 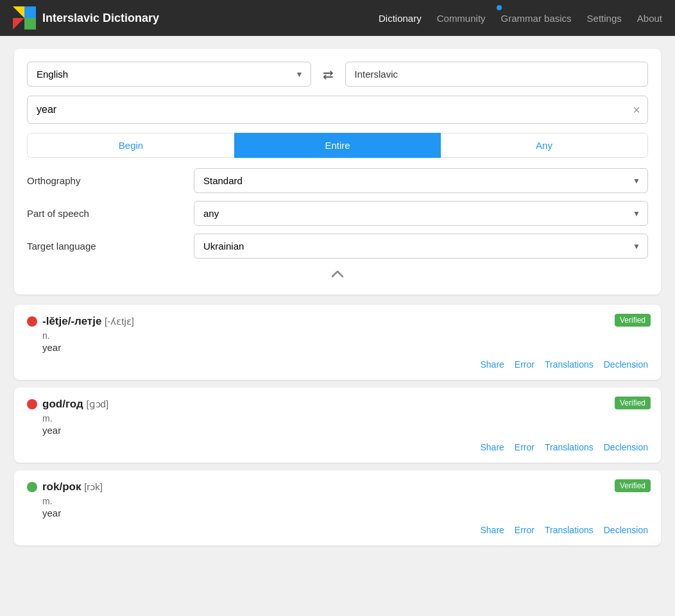 What do you see at coordinates (421, 181) in the screenshot?
I see `orthography-select-wrapper: Standard ▼` at bounding box center [421, 181].